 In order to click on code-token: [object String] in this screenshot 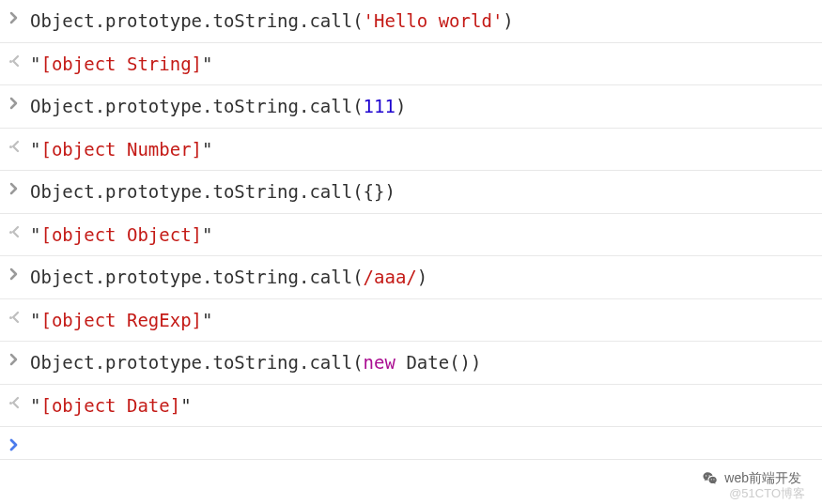, I will do `click(121, 64)`.